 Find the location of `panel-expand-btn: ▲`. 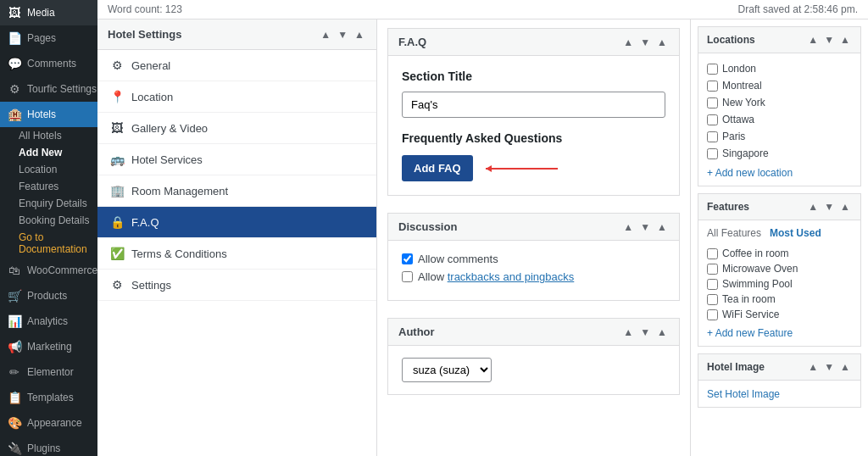

panel-expand-btn: ▲ is located at coordinates (359, 35).